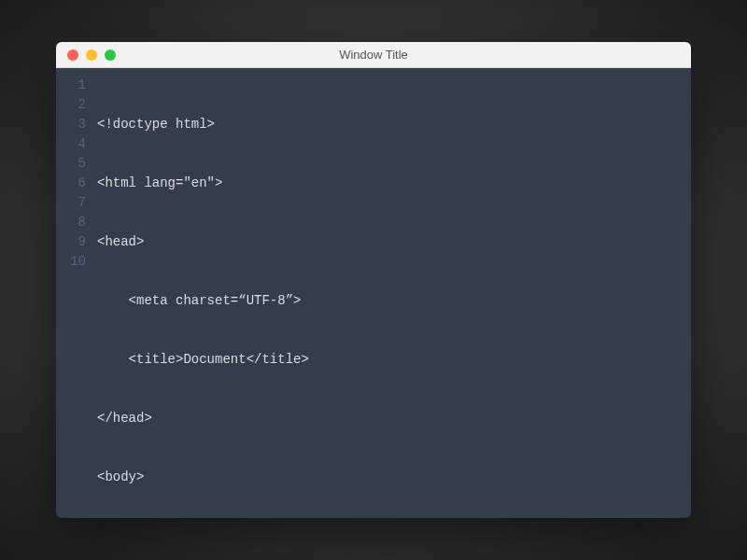 This screenshot has height=560, width=747. Describe the element at coordinates (71, 203) in the screenshot. I see `line-number: 7` at that location.